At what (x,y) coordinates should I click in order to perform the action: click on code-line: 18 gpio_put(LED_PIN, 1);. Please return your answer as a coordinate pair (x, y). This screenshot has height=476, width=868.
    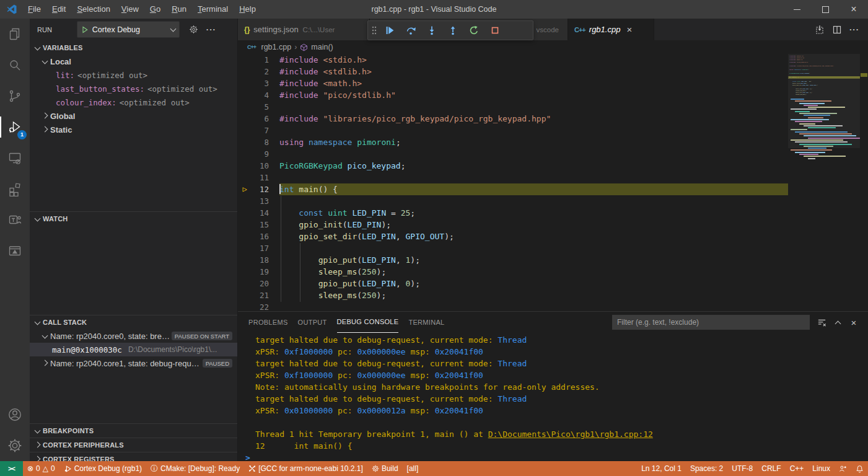
    Looking at the image, I should click on (553, 260).